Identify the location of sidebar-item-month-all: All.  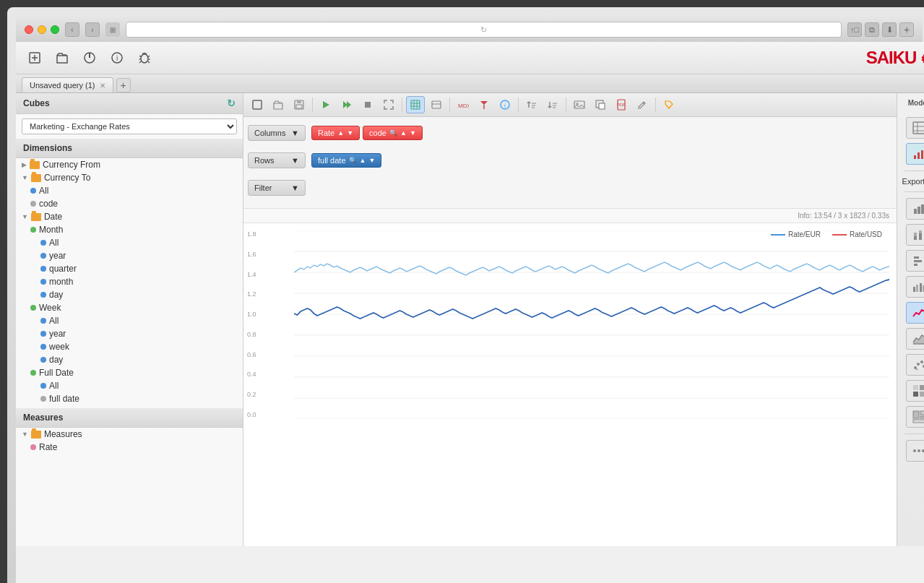
(129, 243).